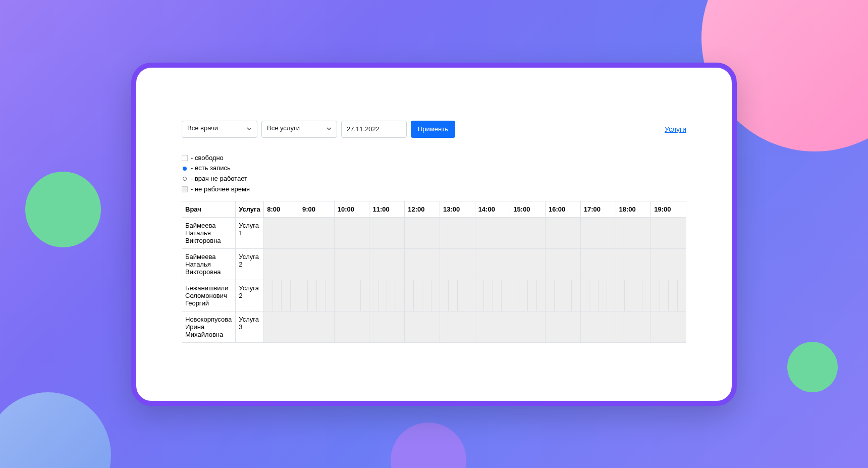 The width and height of the screenshot is (868, 468). I want to click on legend-non-working-time-label: - не рабочее время, so click(220, 190).